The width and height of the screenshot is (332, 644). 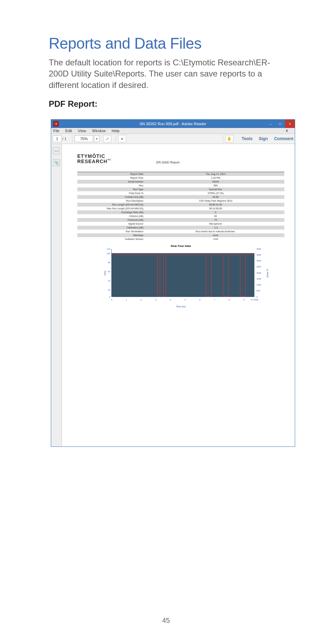 I want to click on navigation-rail: ▭ 📎, so click(x=56, y=295).